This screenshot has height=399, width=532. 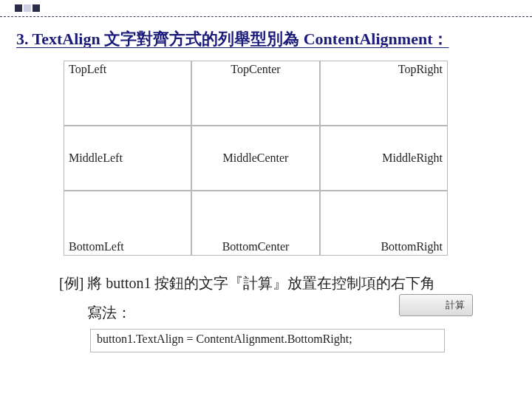 I want to click on cell-topcenter: TopCenter, so click(x=256, y=93).